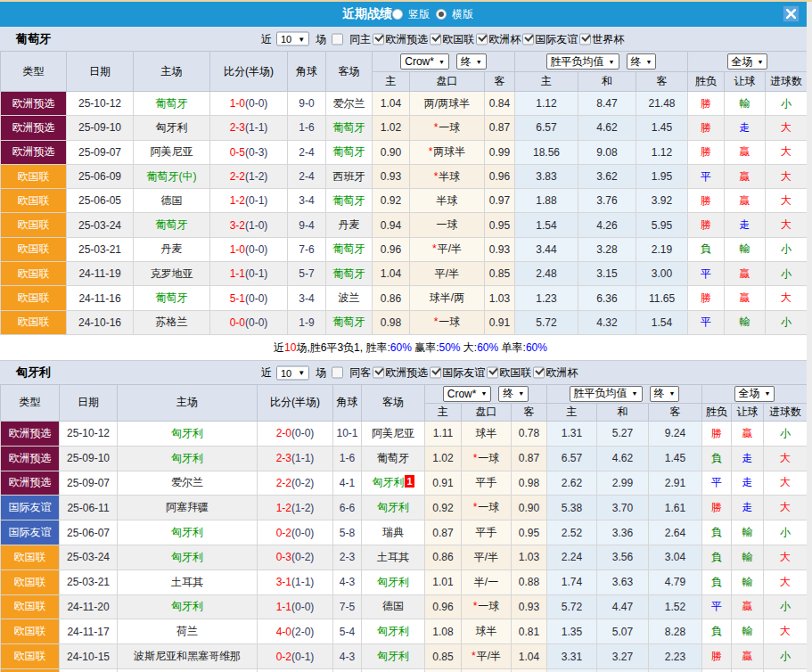 This screenshot has height=672, width=812. What do you see at coordinates (469, 348) in the screenshot?
I see `summary-segment: 大:` at bounding box center [469, 348].